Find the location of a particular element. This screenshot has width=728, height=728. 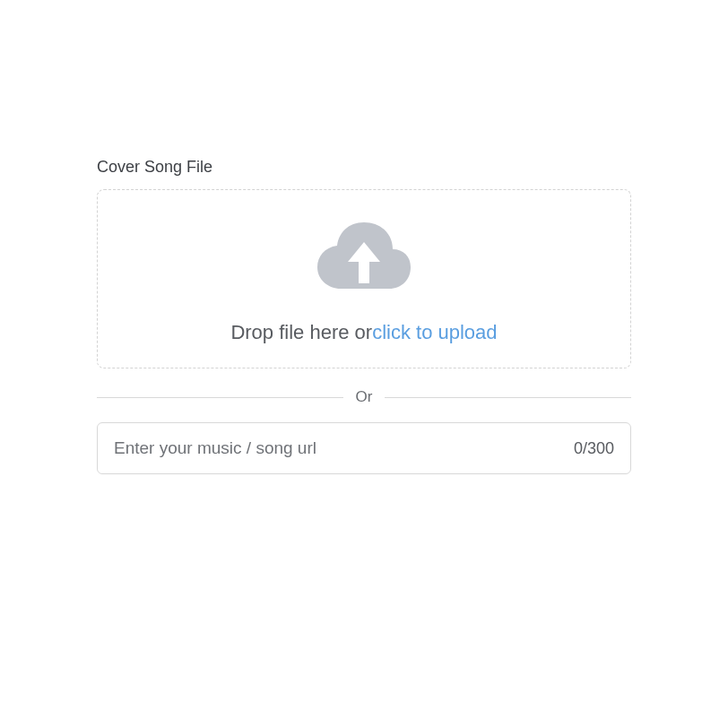

char-count: 0/300 is located at coordinates (590, 448).